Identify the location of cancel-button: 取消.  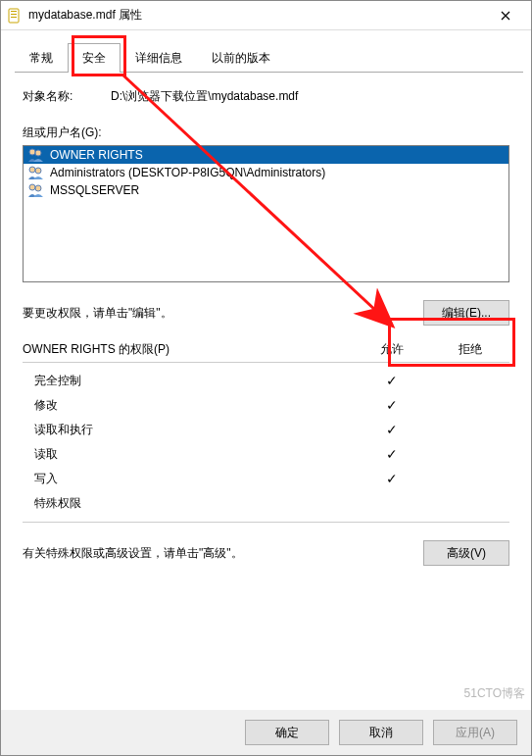
(381, 732).